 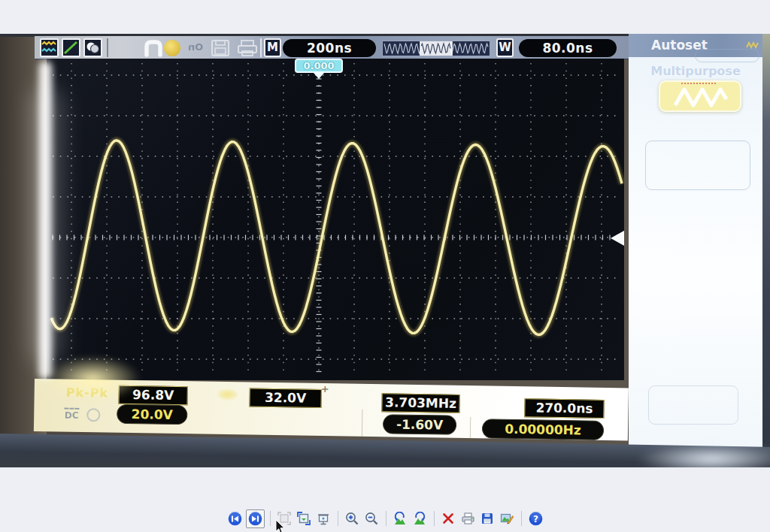 What do you see at coordinates (371, 518) in the screenshot?
I see `zoom-out-button` at bounding box center [371, 518].